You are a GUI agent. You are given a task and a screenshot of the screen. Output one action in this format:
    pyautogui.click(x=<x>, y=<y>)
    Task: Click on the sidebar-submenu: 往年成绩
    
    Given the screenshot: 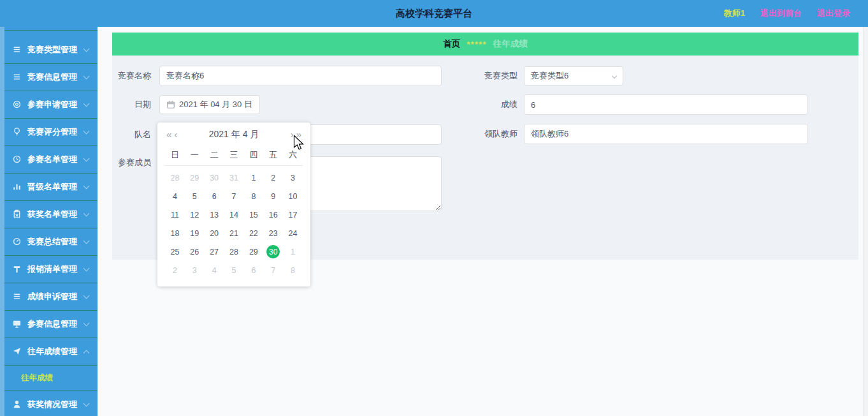 What is the action you would take?
    pyautogui.click(x=51, y=378)
    